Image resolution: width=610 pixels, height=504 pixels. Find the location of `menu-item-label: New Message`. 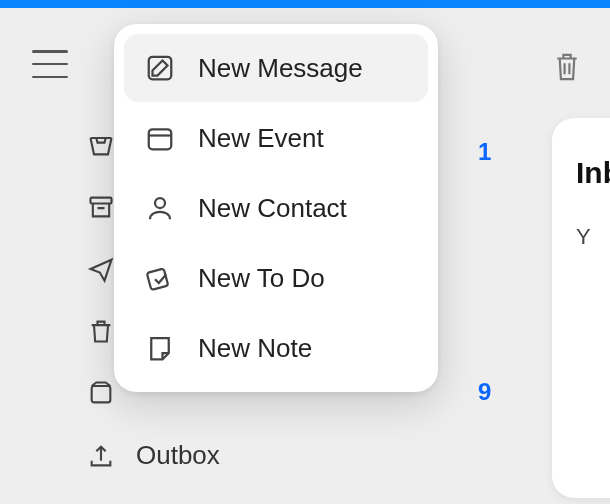

menu-item-label: New Message is located at coordinates (280, 68).